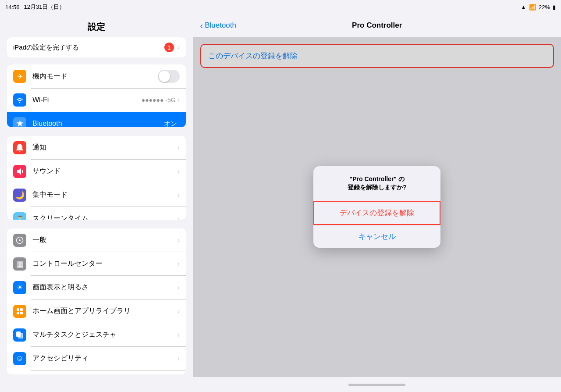  Describe the element at coordinates (105, 311) in the screenshot. I see `home-label: ホーム画面とアプリライブラリ` at that location.